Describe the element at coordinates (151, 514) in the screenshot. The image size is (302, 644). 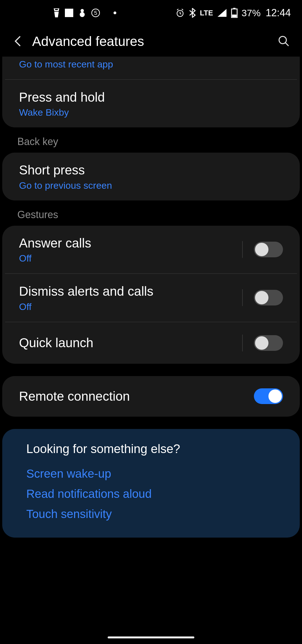
I see `link-touch-sensitivity: Touch sensitivity` at that location.